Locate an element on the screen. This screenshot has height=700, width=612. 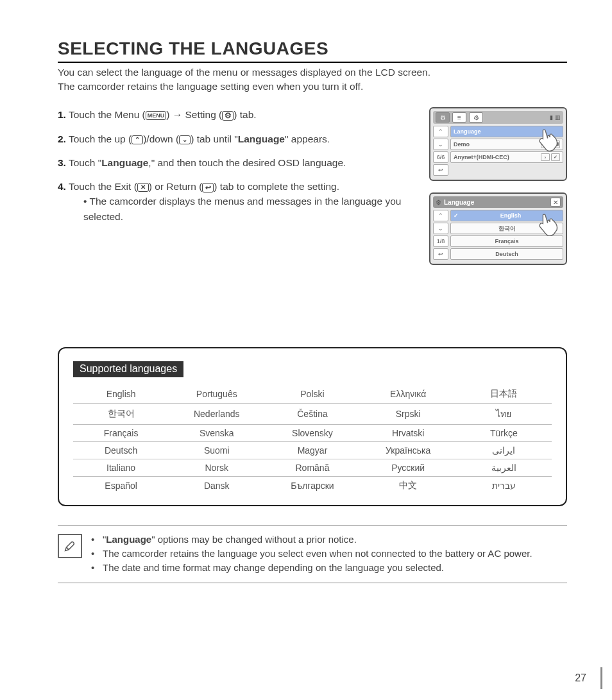
step-3: 3. Touch "Language," and then touch the … is located at coordinates (235, 163).